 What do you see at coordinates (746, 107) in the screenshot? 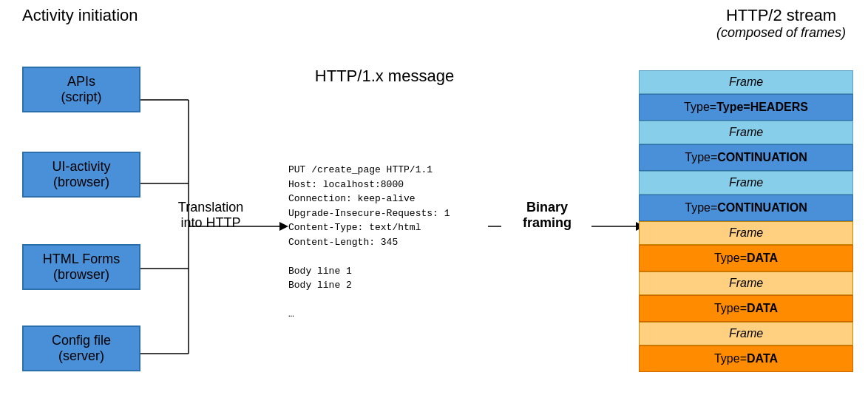
I see `frame-type-headers: Type=Type=HEADERS` at bounding box center [746, 107].